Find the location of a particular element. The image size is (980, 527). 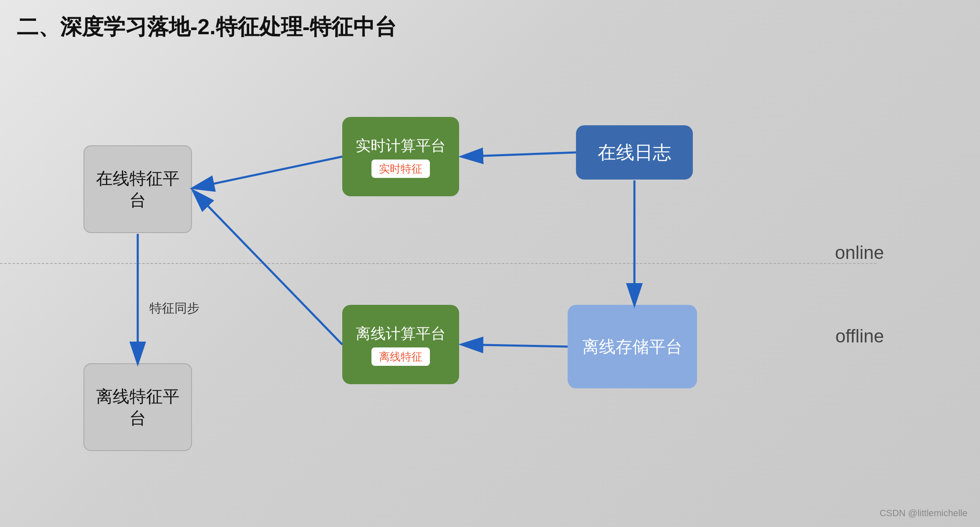

node-online-feature-text: 在线特征平台 is located at coordinates (138, 189).